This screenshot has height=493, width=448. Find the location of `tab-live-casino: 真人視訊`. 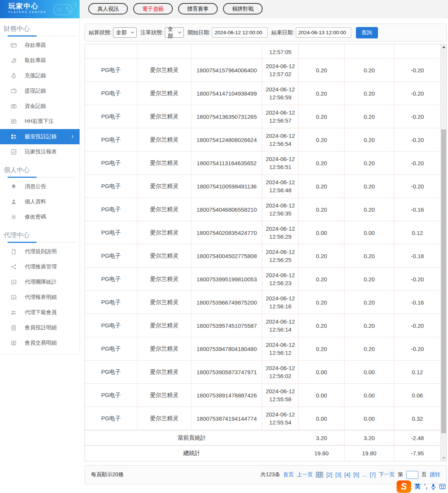

tab-live-casino: 真人視訊 is located at coordinates (108, 9).